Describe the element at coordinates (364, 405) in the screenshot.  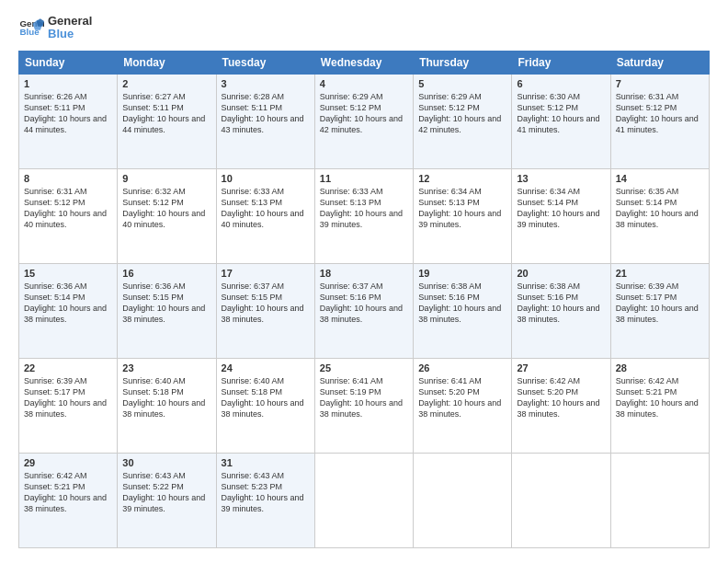
I see `calendar-cell: 25 Sunrise: 6:41 AM Sunset: 5:19 PM Dayl…` at that location.